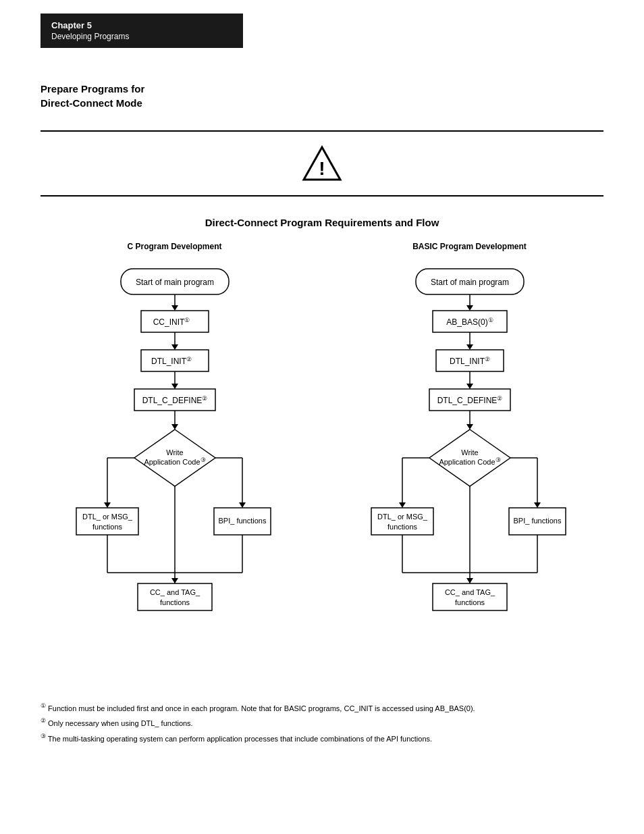 The height and width of the screenshot is (834, 644). Describe the element at coordinates (322, 708) in the screenshot. I see `footnote-1: ① Function must be included first and on…` at that location.